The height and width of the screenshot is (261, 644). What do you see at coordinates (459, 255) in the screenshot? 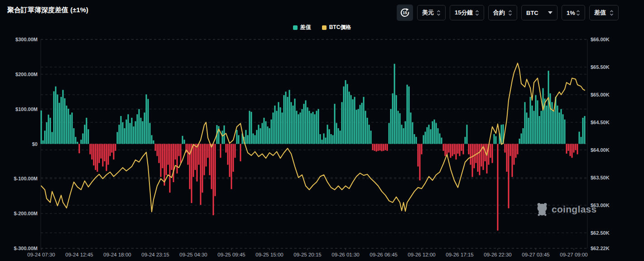
I see `svg-text: 09-26 17:15` at bounding box center [459, 255].